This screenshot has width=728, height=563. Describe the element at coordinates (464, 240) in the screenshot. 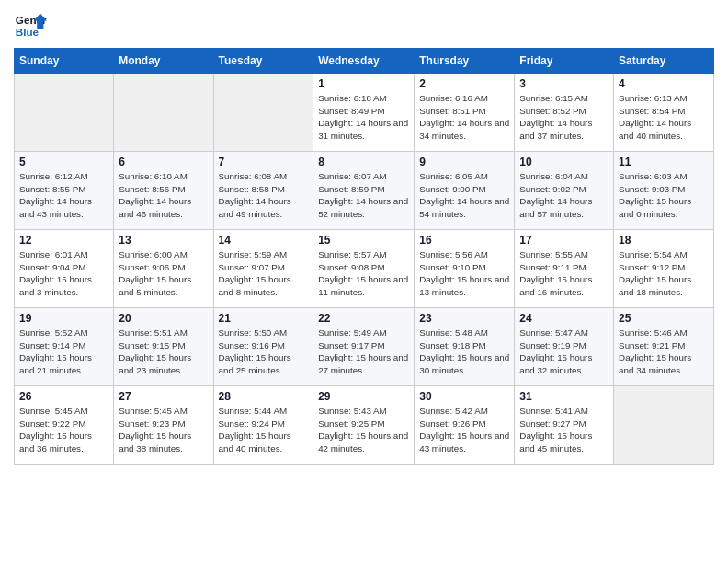

I see `day-number: 16` at that location.